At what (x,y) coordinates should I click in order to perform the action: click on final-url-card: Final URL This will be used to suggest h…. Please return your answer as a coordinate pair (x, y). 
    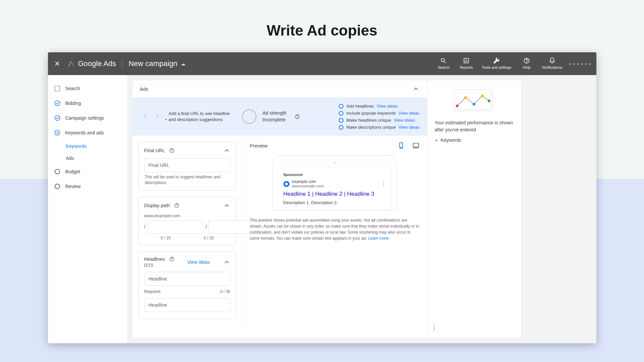
    Looking at the image, I should click on (187, 166).